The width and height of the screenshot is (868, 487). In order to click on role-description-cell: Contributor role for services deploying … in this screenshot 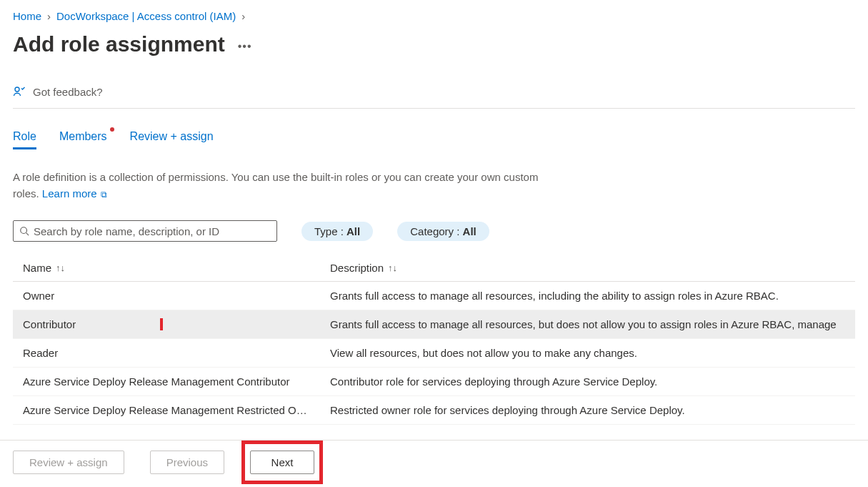, I will do `click(593, 382)`.